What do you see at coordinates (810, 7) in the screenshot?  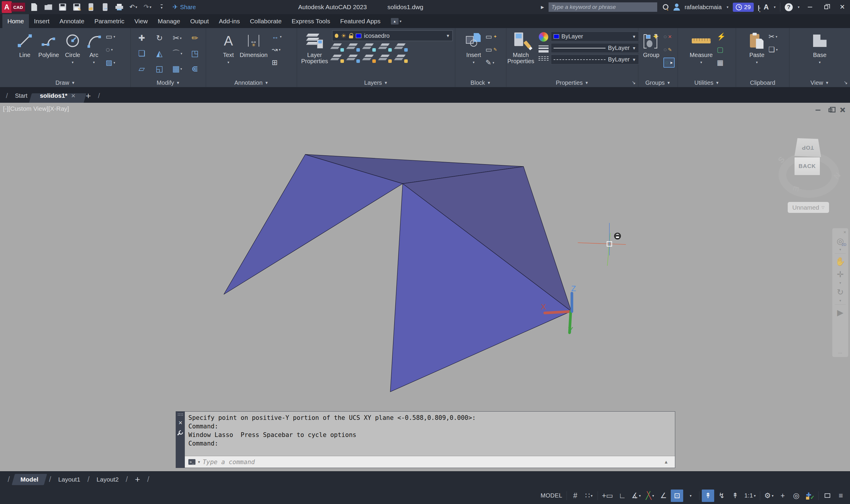 I see `minimize-button` at bounding box center [810, 7].